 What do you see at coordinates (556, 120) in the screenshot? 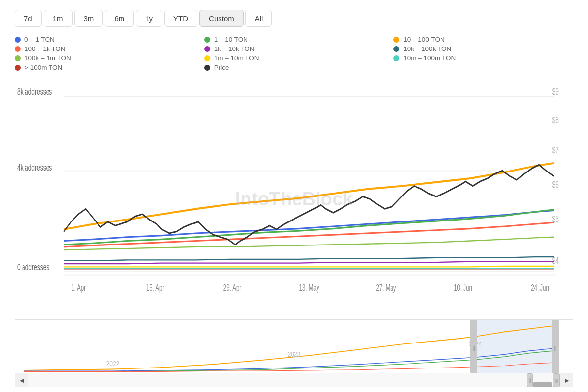
I see `y-label-8: $8` at bounding box center [556, 120].